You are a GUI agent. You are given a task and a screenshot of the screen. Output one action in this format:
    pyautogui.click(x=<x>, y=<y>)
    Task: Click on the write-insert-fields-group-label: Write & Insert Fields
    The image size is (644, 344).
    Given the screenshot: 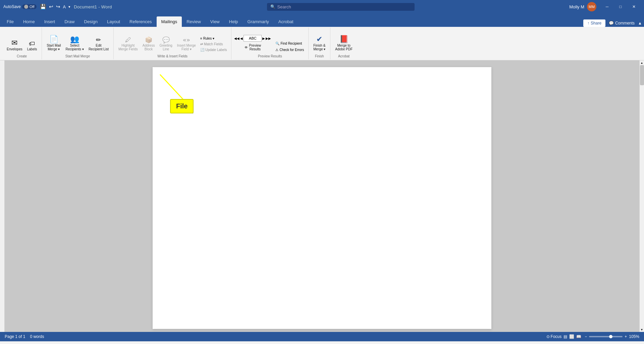 What is the action you would take?
    pyautogui.click(x=172, y=56)
    